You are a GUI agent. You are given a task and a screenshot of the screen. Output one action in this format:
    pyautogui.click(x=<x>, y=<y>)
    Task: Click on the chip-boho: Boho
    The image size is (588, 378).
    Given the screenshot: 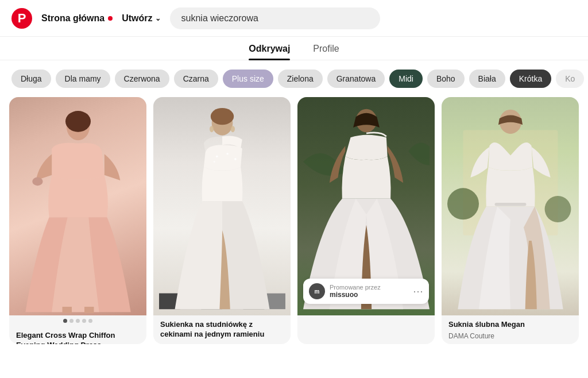 What is the action you would take?
    pyautogui.click(x=446, y=79)
    